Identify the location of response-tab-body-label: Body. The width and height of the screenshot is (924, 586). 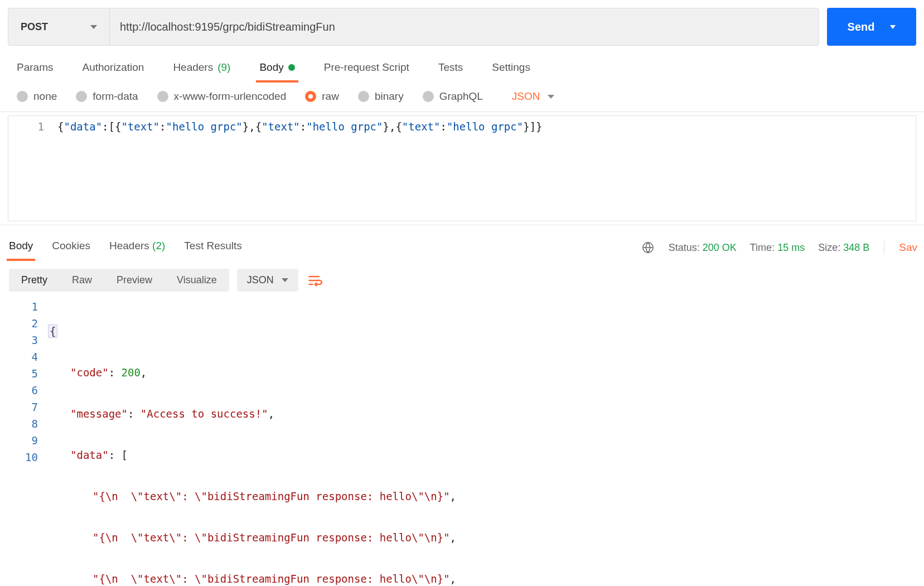
(21, 245).